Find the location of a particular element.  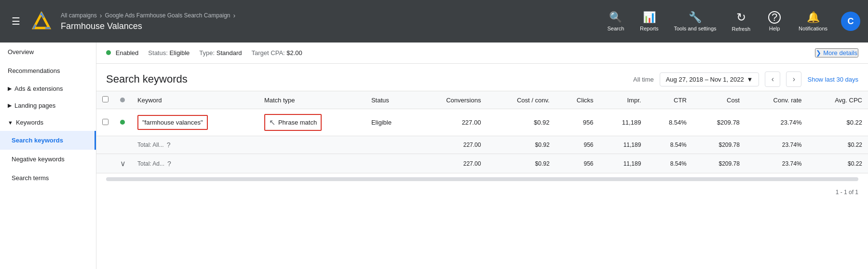

sidebar-label-search-keywords: Search keywords is located at coordinates (38, 140).